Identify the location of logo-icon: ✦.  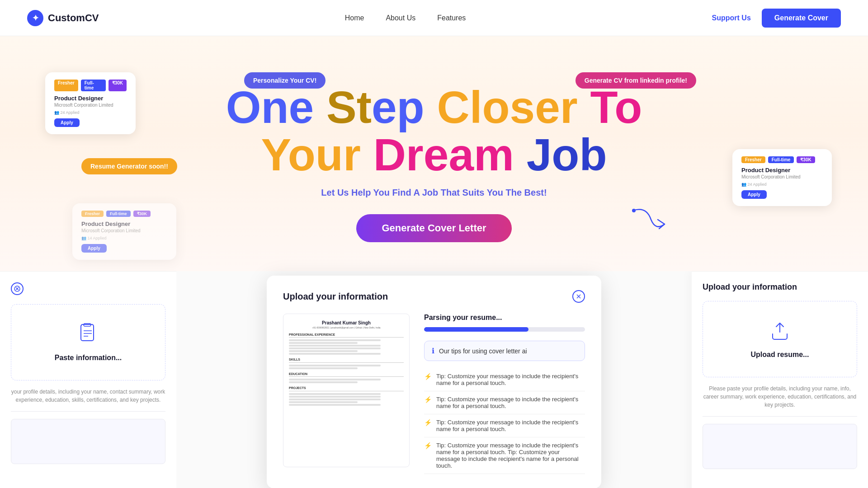
(35, 18).